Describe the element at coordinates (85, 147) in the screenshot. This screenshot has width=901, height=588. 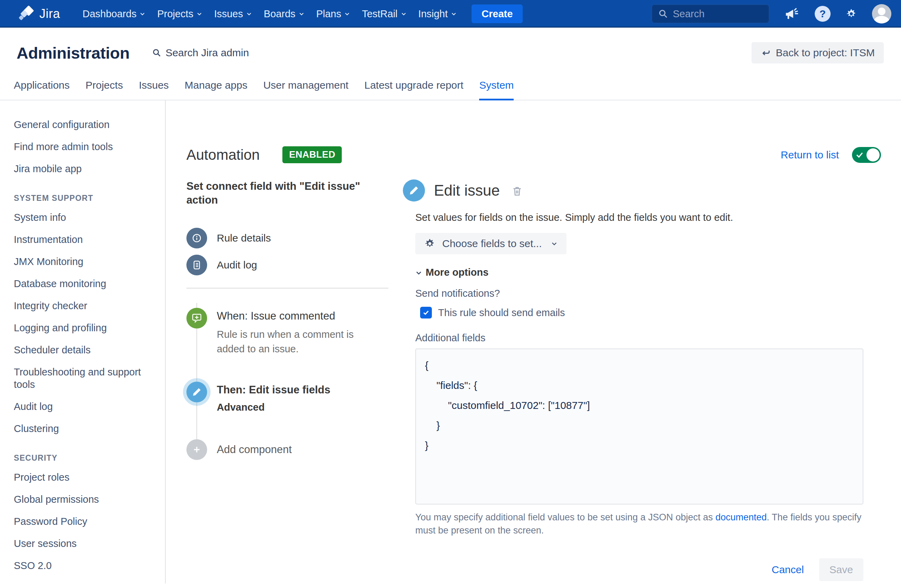
I see `sidebar-item-find-more-admin-tools: Find more admin tools` at that location.